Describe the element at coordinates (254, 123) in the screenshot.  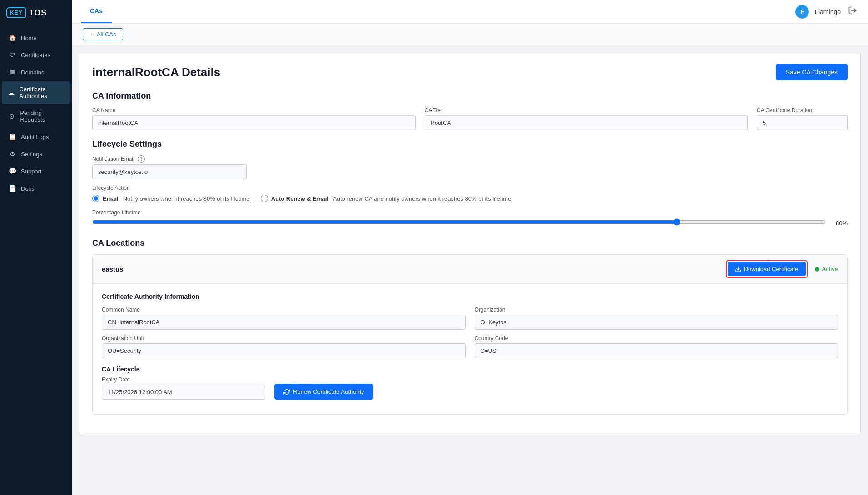
I see `ca-name-input` at that location.